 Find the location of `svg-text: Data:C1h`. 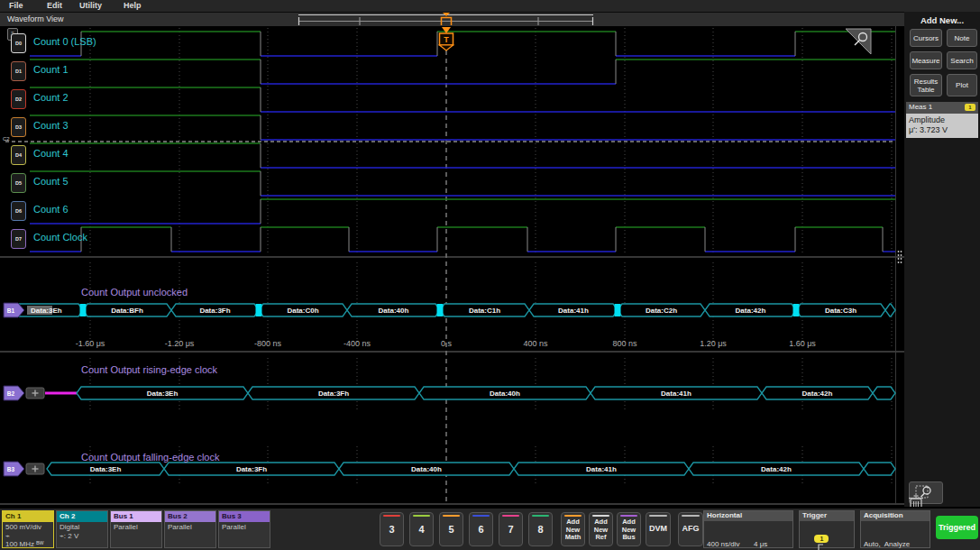

svg-text: Data:C1h is located at coordinates (485, 310).